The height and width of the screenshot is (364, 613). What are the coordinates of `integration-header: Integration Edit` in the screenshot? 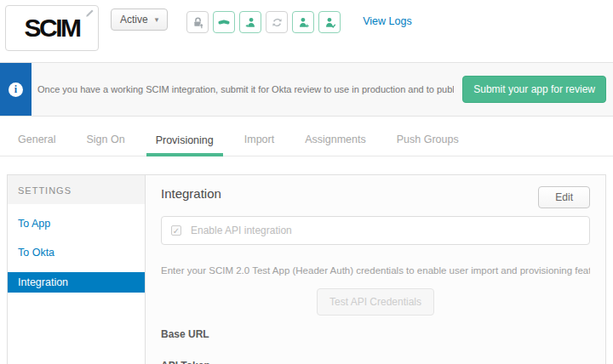 It's located at (375, 197).